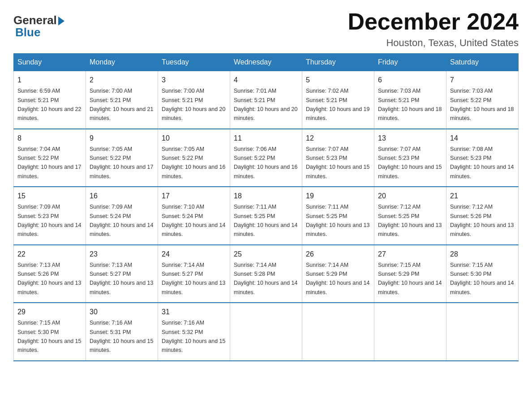 The image size is (532, 411). I want to click on day-number: 11, so click(266, 138).